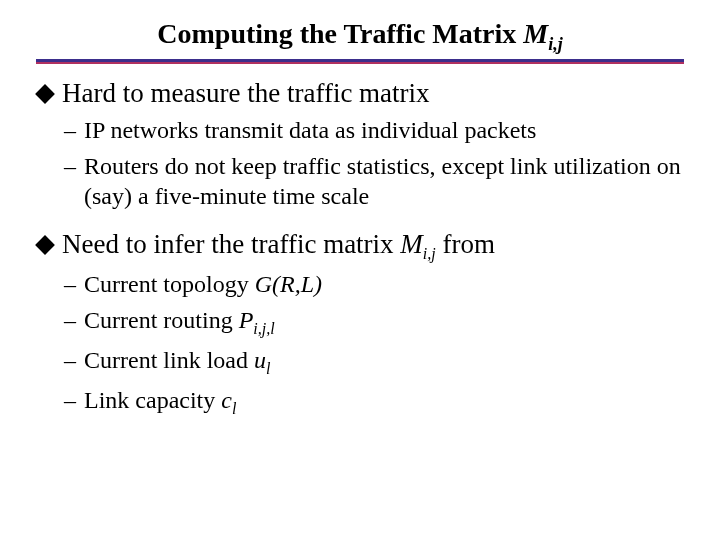  I want to click on bullet-2-msub: i,j, so click(430, 254).